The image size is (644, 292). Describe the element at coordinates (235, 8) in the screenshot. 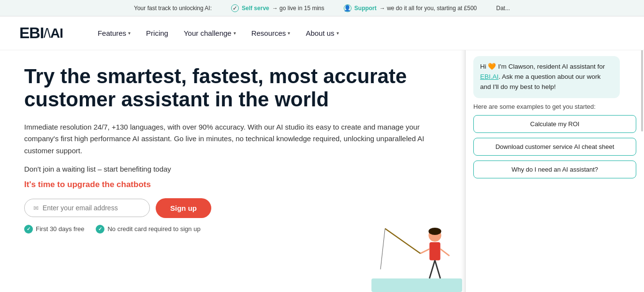

I see `selfserve-icon: ✓` at that location.